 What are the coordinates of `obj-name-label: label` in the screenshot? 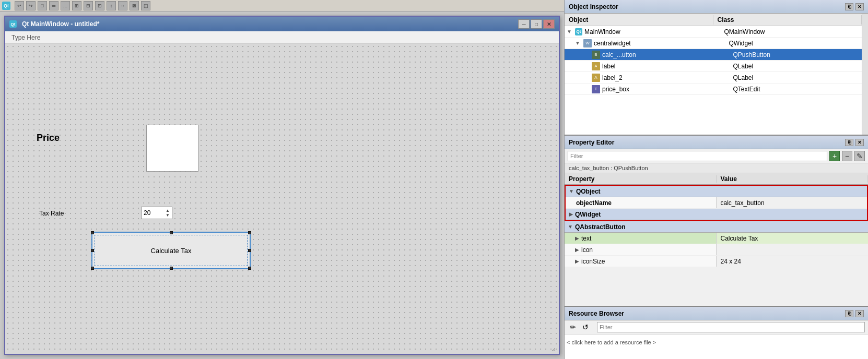 It's located at (665, 66).